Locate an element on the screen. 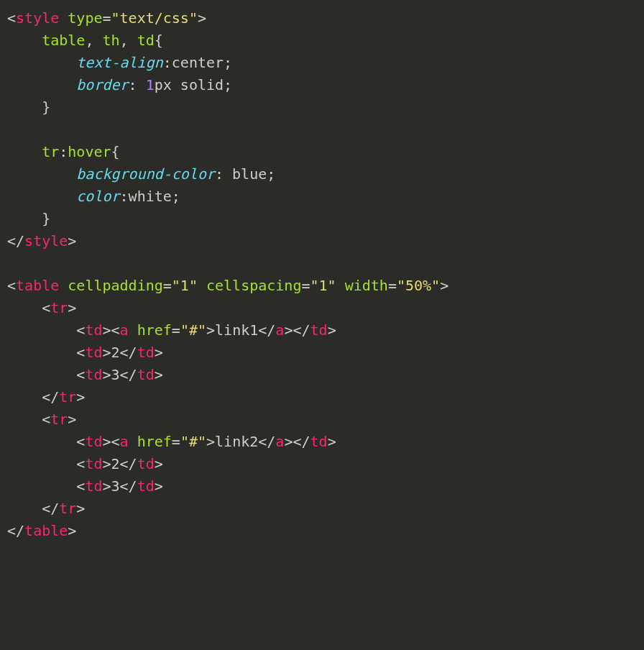 This screenshot has width=644, height=650. code-line is located at coordinates (322, 129).